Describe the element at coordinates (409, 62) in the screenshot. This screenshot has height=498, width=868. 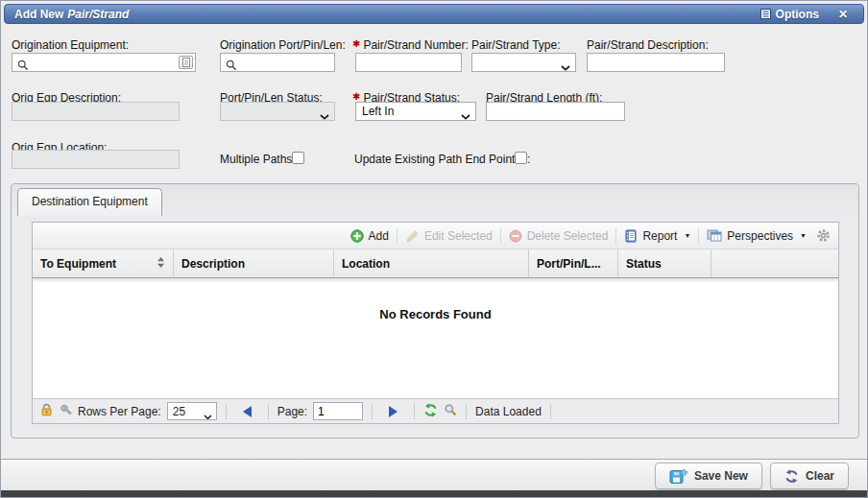
I see `pair-strand-number-field` at that location.